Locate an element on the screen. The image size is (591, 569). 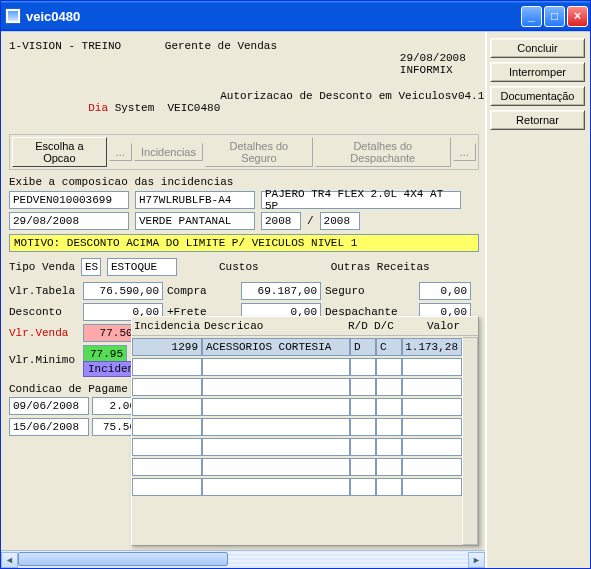
field-pedido: PEDVEN010003699 is located at coordinates (69, 200).